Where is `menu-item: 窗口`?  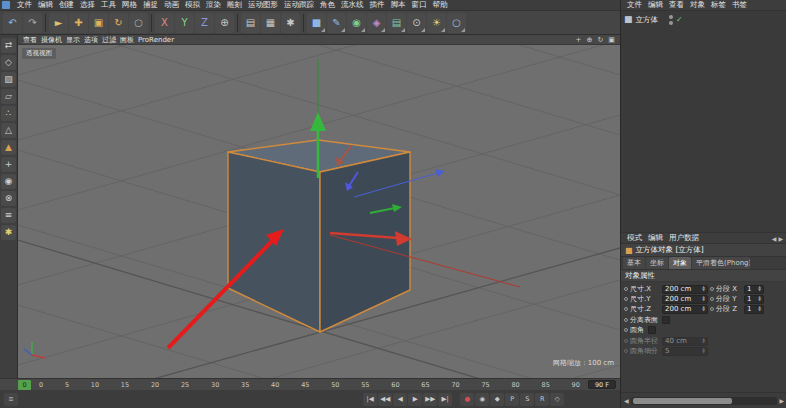 menu-item: 窗口 is located at coordinates (420, 5).